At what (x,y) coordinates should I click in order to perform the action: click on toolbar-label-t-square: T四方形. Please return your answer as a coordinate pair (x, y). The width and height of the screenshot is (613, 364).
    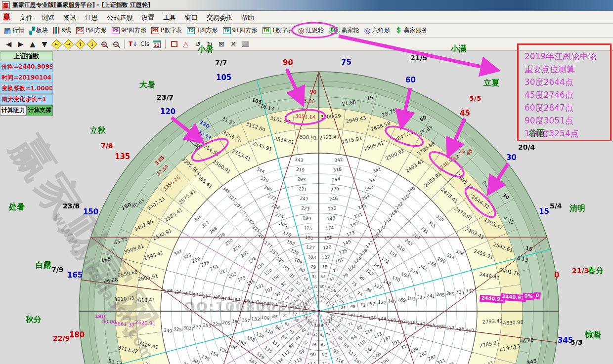
    Looking at the image, I should click on (207, 31).